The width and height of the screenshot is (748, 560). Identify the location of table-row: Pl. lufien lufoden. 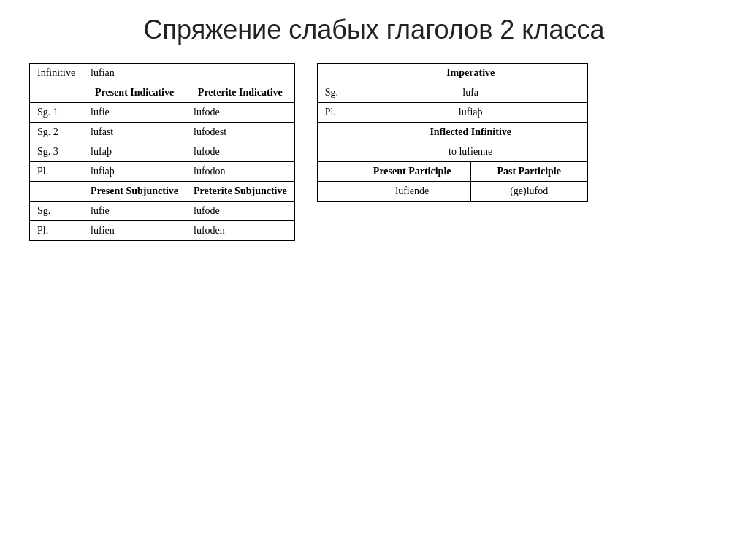
(162, 231).